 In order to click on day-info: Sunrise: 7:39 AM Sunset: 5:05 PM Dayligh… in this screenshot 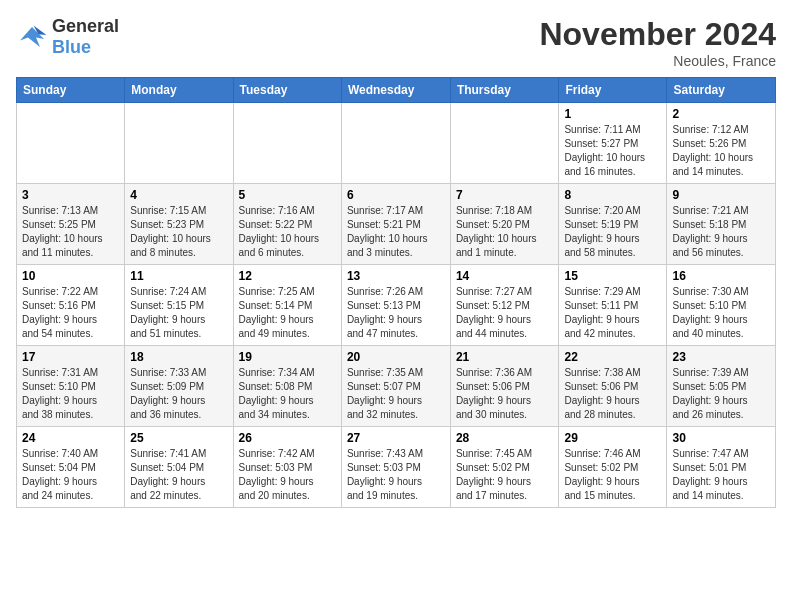, I will do `click(721, 394)`.